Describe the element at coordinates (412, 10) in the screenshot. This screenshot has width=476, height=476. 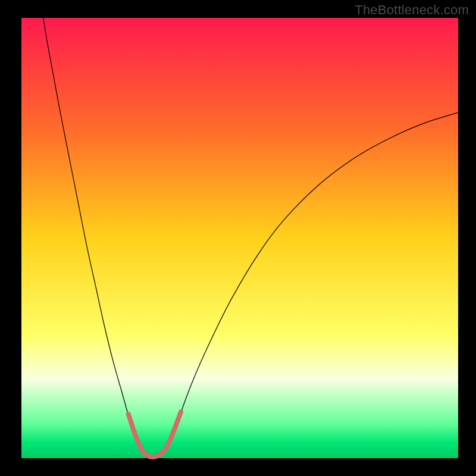
I see `watermark-text: TheBottleneck.com` at that location.